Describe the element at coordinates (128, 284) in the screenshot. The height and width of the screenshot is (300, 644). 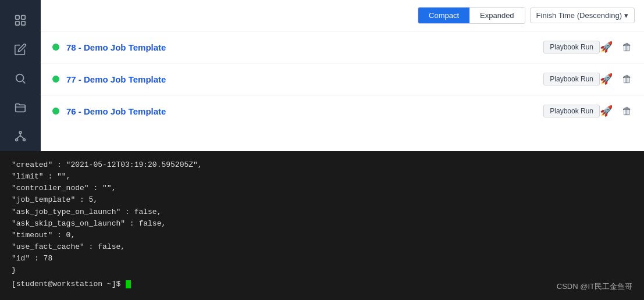
I see `terminal-cursor` at that location.